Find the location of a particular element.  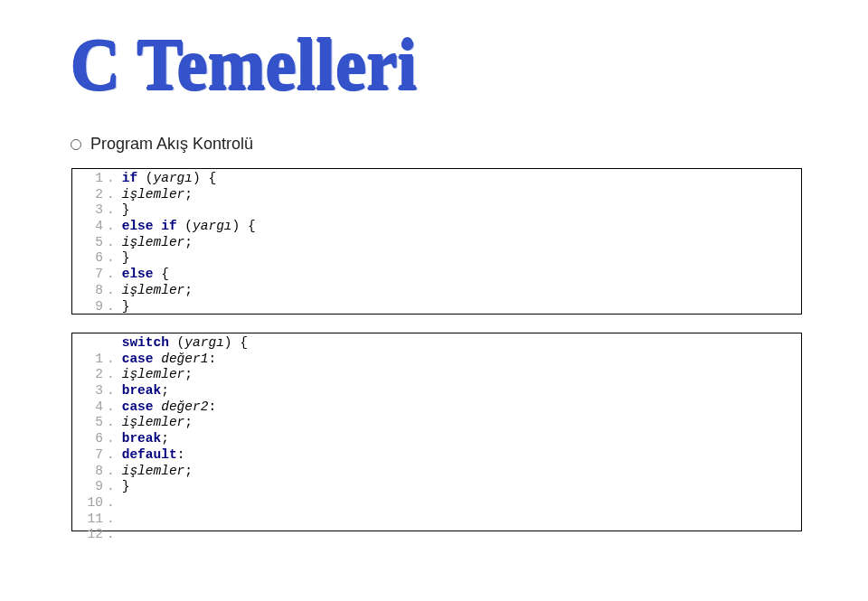

code-row: 7.else { is located at coordinates (437, 275).